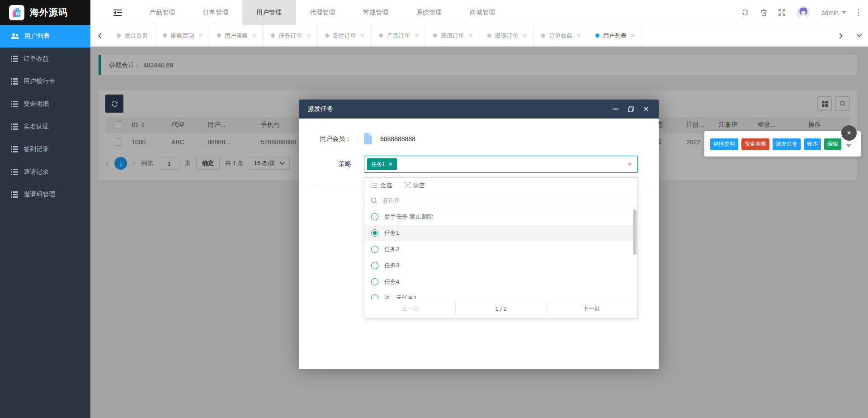 The height and width of the screenshot is (418, 868). I want to click on option-task1: 任务1, so click(501, 233).